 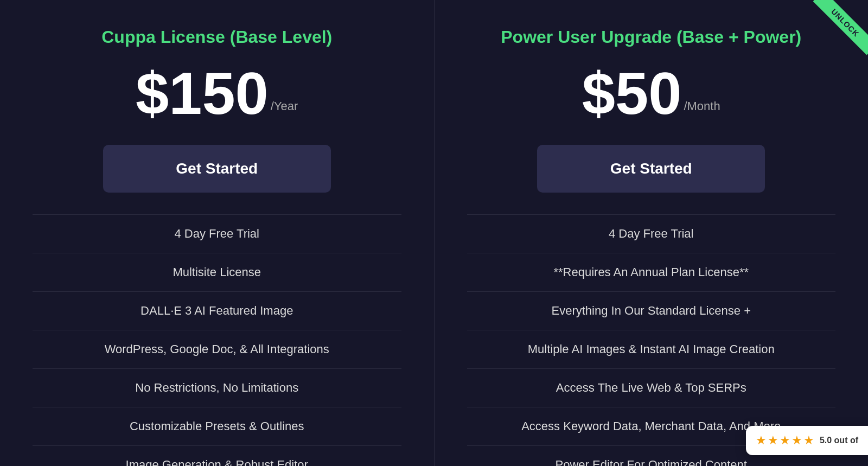 I want to click on right-get-started-button: Get Started, so click(x=651, y=169).